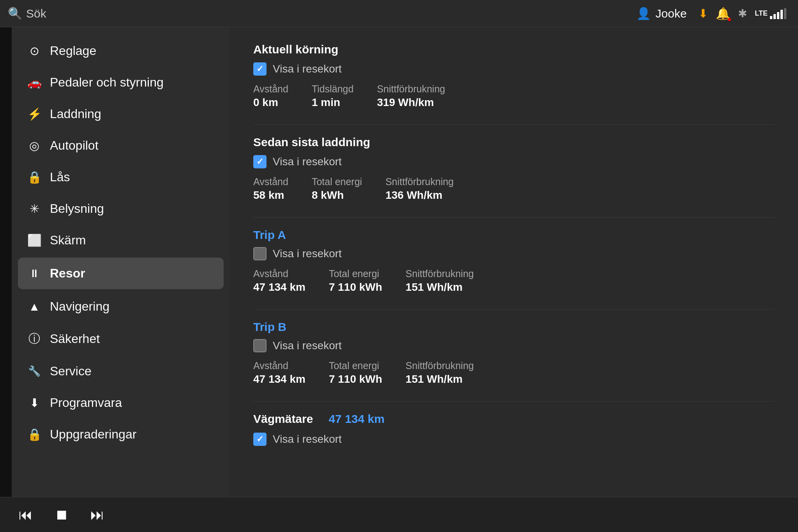  What do you see at coordinates (121, 83) in the screenshot?
I see `sidebar-item-pedaler: 🚗 Pedaler och styrning` at bounding box center [121, 83].